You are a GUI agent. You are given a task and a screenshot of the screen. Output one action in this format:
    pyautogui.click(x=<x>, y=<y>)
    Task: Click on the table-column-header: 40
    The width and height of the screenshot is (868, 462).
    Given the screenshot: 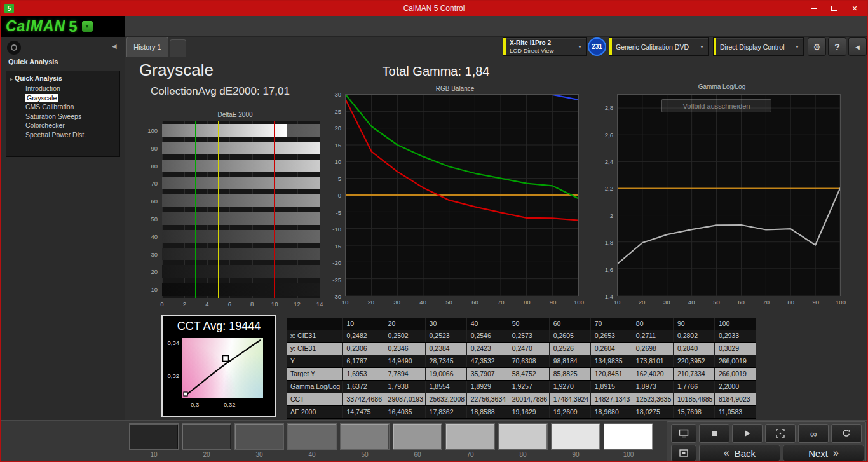 What is the action you would take?
    pyautogui.click(x=487, y=324)
    